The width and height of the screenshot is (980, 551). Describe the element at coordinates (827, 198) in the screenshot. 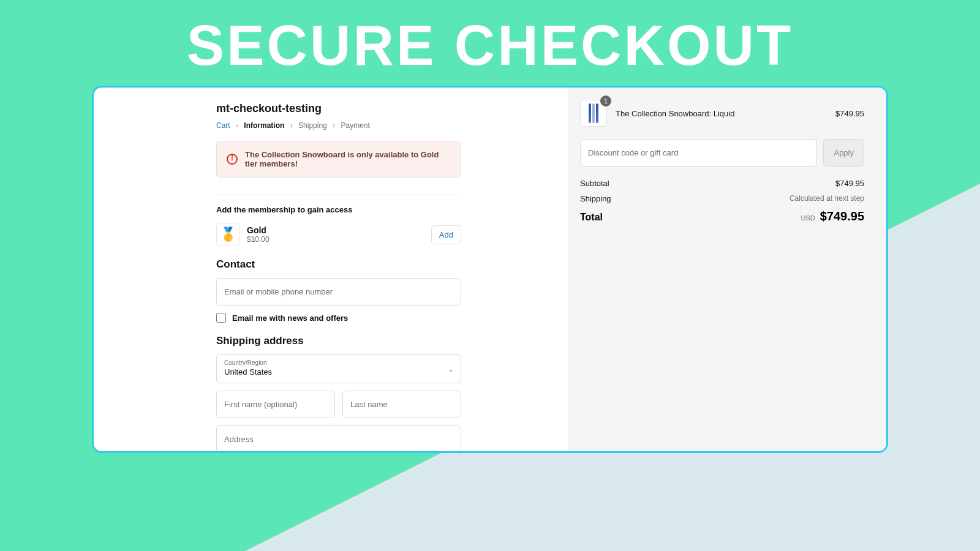

I see `shipping-note: Calculated at next step` at that location.